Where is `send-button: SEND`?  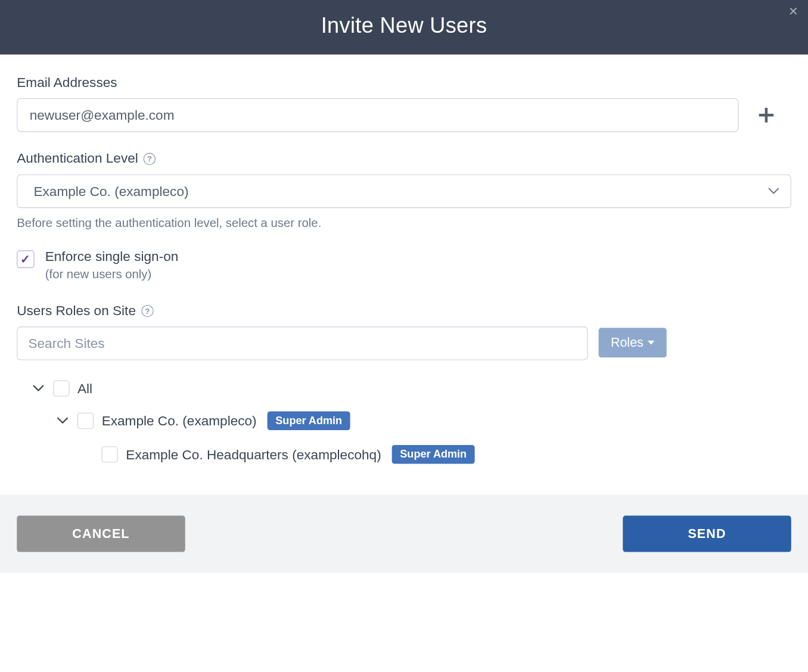 send-button: SEND is located at coordinates (707, 534).